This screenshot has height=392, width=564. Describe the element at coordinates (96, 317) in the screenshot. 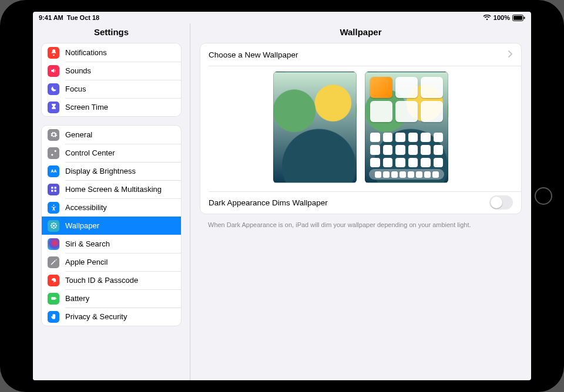

I see `sidebar-item-label: Privacy & Security` at that location.